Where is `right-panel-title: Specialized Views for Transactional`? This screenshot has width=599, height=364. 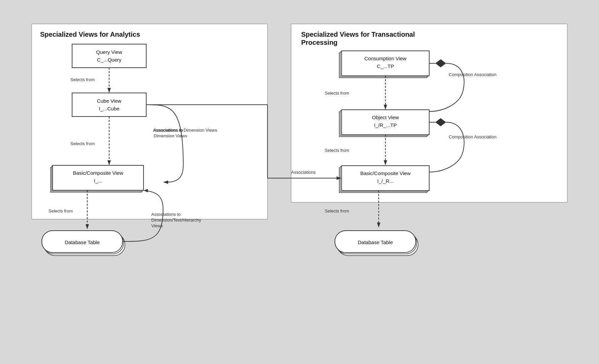 right-panel-title: Specialized Views for Transactional is located at coordinates (358, 34).